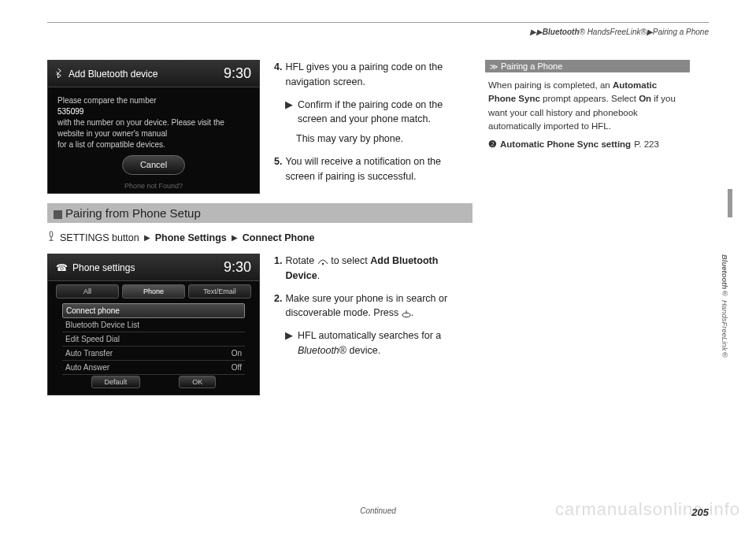 This screenshot has height=534, width=756. Describe the element at coordinates (197, 382) in the screenshot. I see `ok-button: OK` at that location.